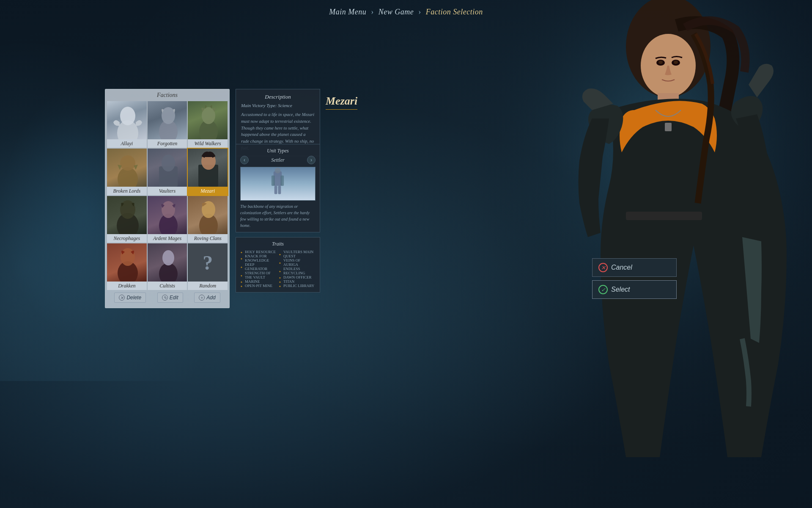 Image resolution: width=812 pixels, height=508 pixels. I want to click on trait-deep-generator: DEEP GENERATOR, so click(259, 267).